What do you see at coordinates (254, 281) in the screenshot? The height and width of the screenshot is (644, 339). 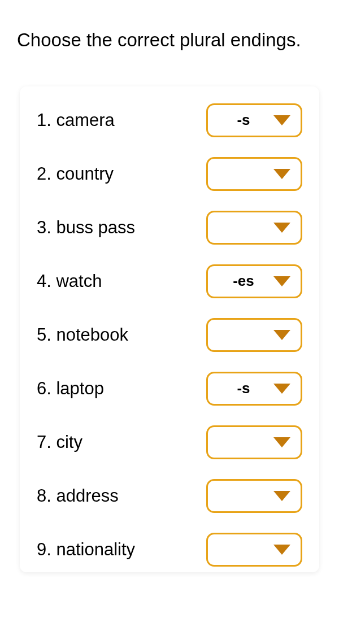 I see `plural-dropdown: -es` at bounding box center [254, 281].